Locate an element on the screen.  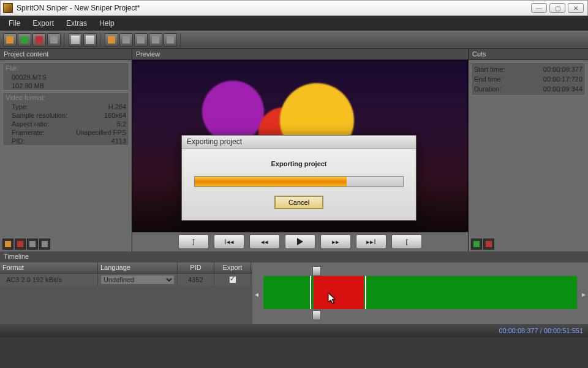
minimize-button: — is located at coordinates (539, 8).